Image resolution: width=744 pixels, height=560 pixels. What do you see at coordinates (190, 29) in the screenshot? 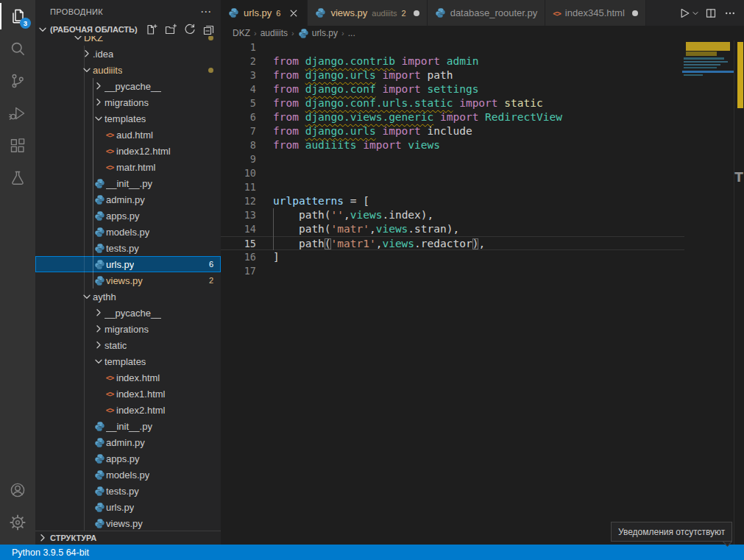
I see `refresh-icon` at bounding box center [190, 29].